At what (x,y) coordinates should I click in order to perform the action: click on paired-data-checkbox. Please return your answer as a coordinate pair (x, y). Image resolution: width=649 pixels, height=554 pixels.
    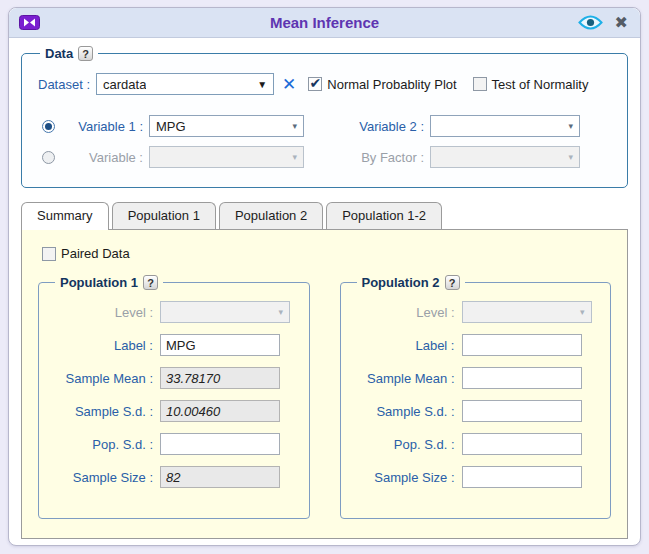
    Looking at the image, I should click on (49, 254).